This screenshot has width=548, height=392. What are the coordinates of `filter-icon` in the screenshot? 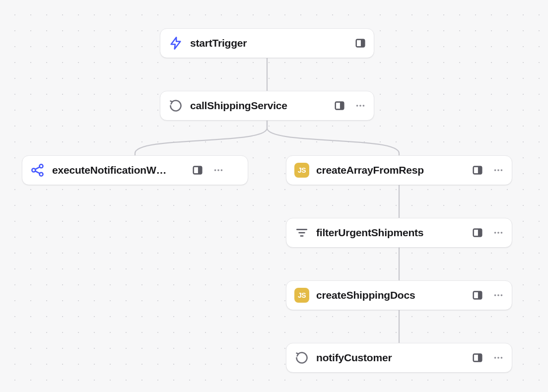 It's located at (302, 233).